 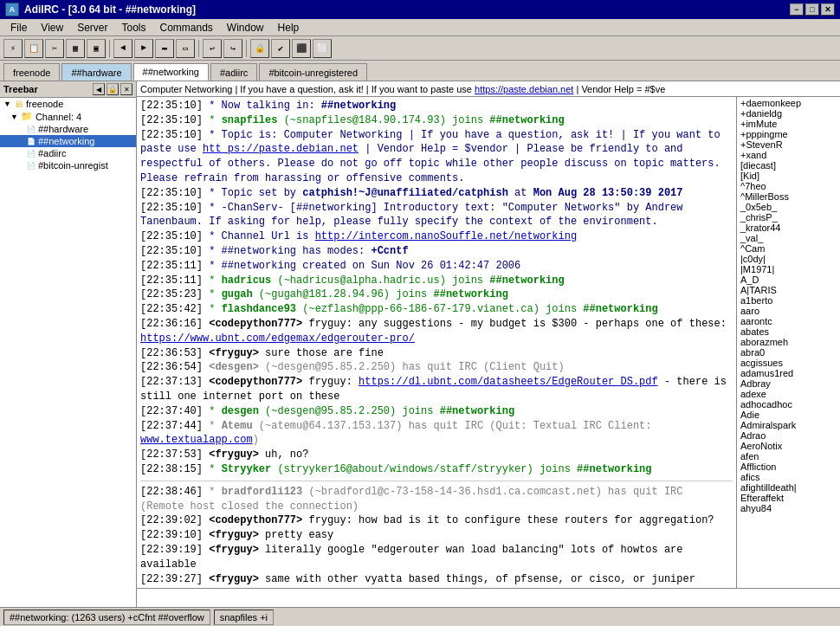 I want to click on user-item: aaro, so click(x=788, y=311).